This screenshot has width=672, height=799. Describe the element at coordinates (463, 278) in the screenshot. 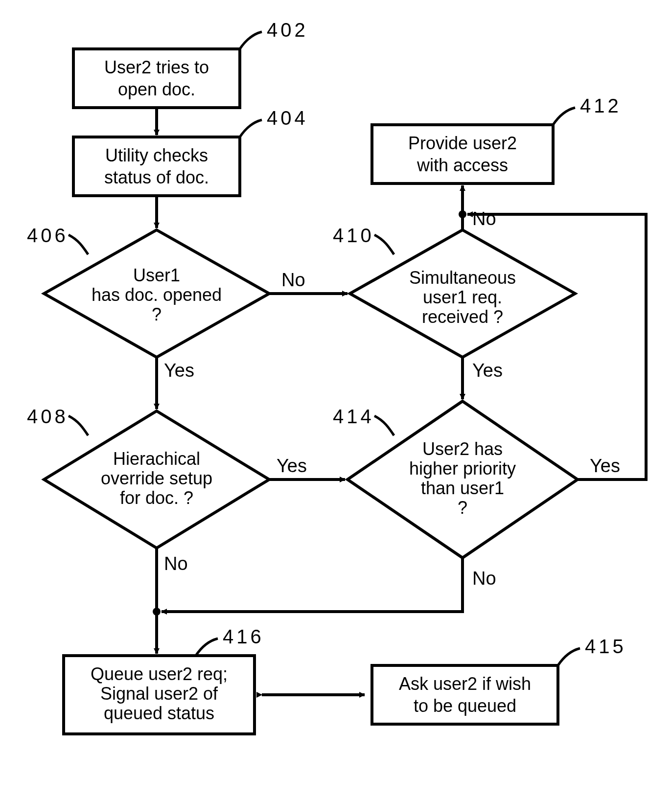

I see `node-410-l1: Simultaneous` at that location.